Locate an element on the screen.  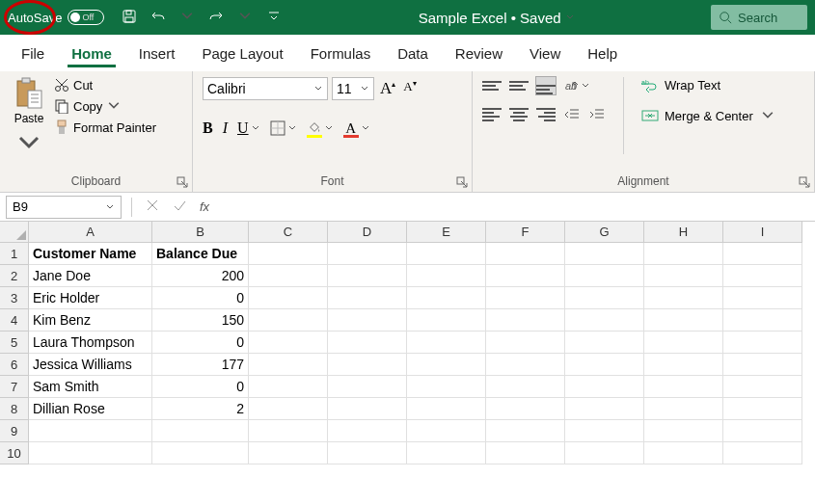
align-right-button is located at coordinates (546, 115).